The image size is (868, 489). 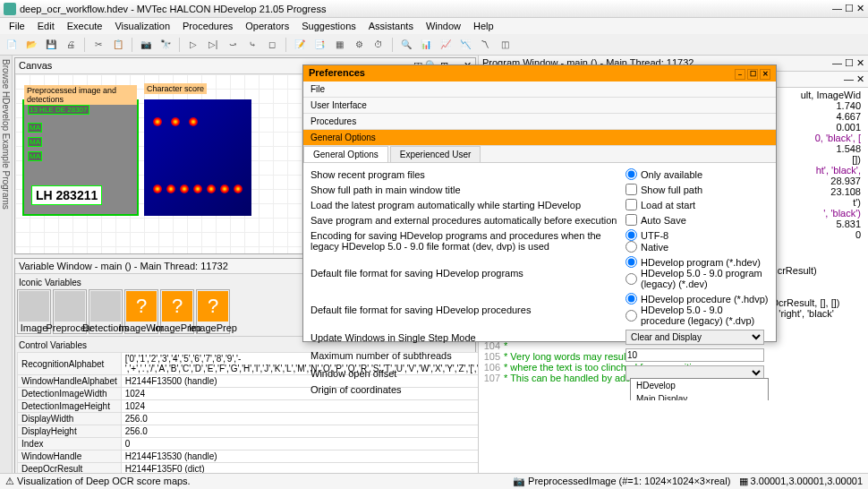 What do you see at coordinates (632, 299) in the screenshot?
I see `hdvp-radio` at bounding box center [632, 299].